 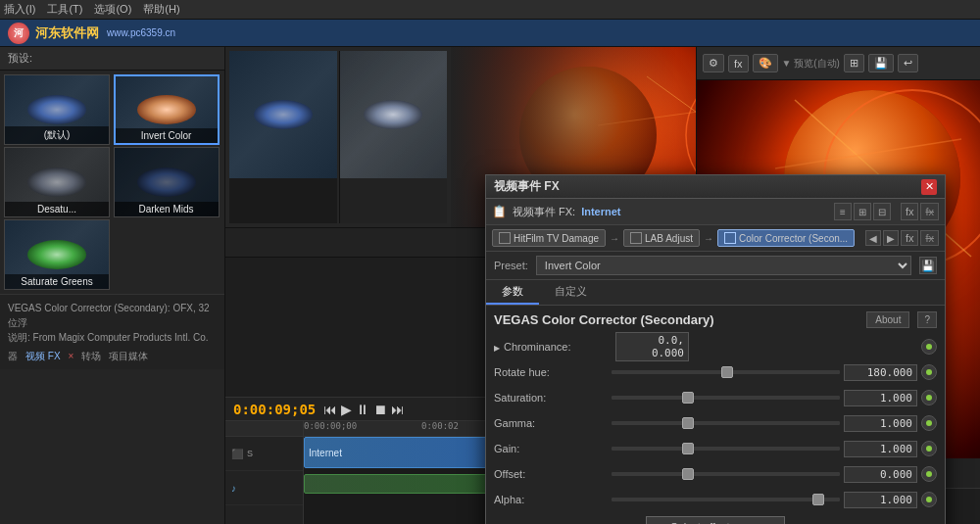 What do you see at coordinates (725, 423) in the screenshot?
I see `gamma-slider` at bounding box center [725, 423].